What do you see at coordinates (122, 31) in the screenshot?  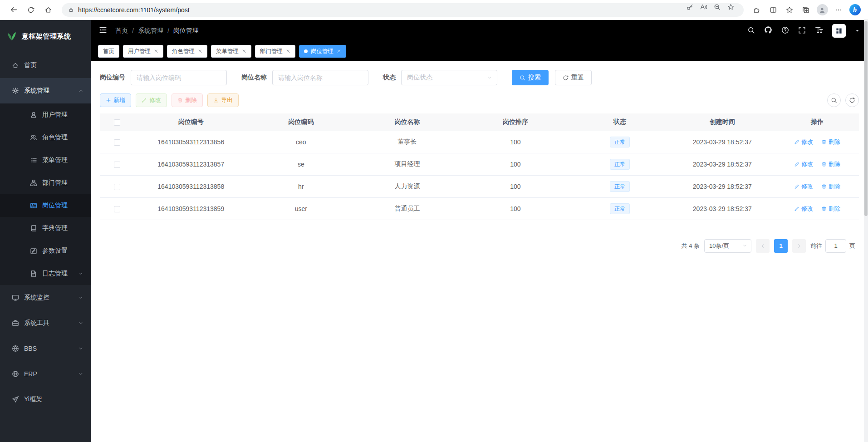 I see `breadcrumb-item: 首页` at bounding box center [122, 31].